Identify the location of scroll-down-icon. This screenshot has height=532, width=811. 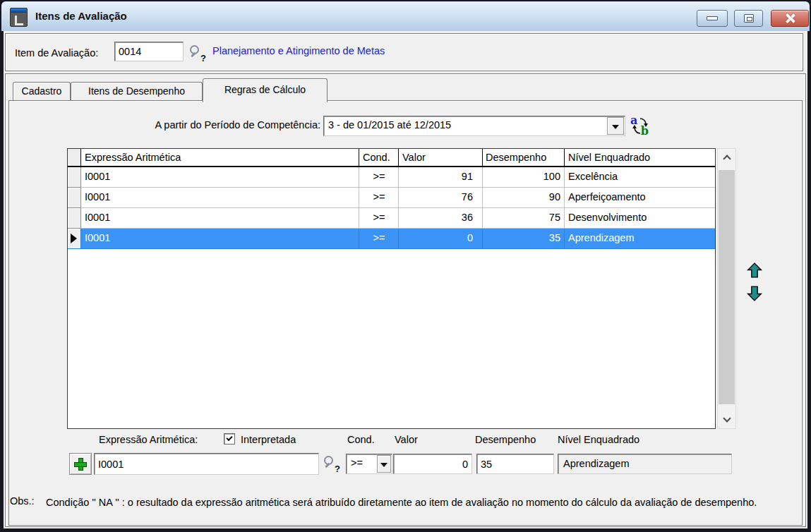
(727, 418).